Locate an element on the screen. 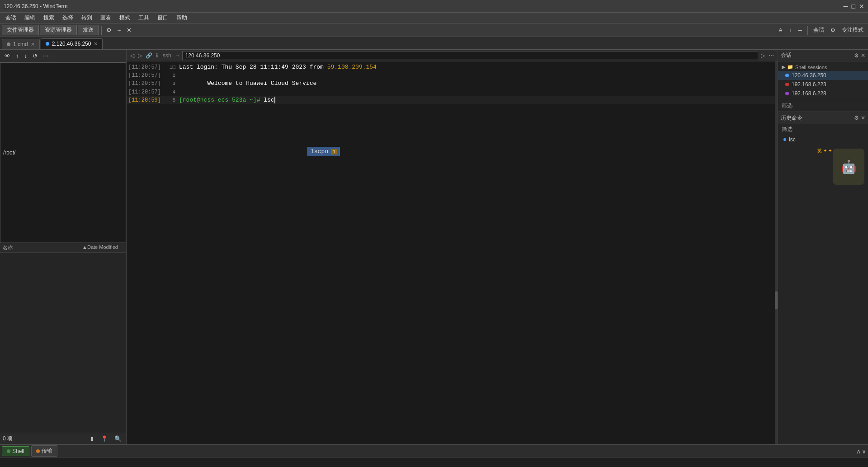  menu-edit: 编辑 is located at coordinates (30, 18).